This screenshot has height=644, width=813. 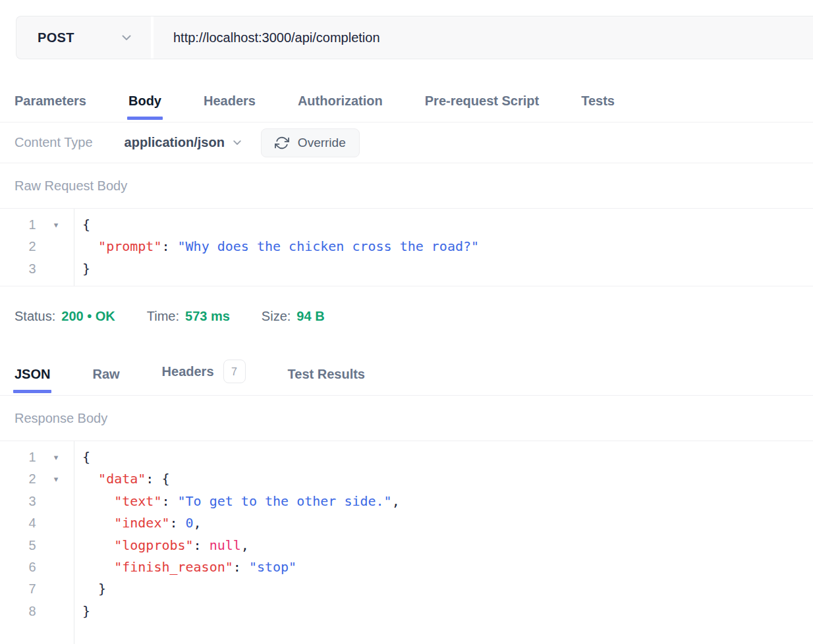 What do you see at coordinates (145, 107) in the screenshot?
I see `tab-body: Body` at bounding box center [145, 107].